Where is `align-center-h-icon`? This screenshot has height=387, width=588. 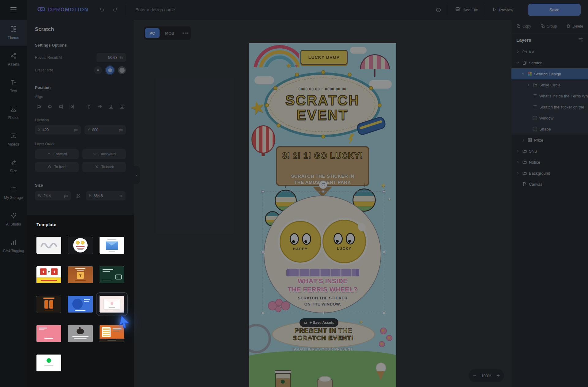
align-center-h-icon is located at coordinates (50, 107).